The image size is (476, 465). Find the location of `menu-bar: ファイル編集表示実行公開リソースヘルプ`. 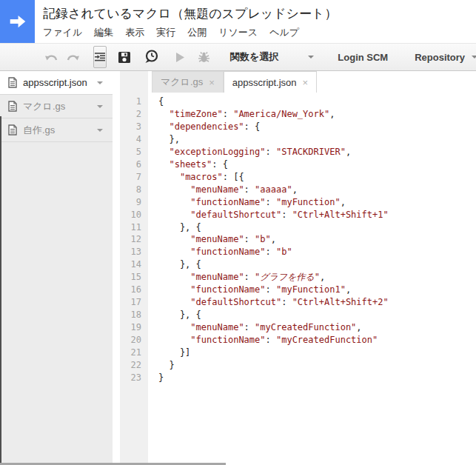

menu-bar: ファイル編集表示実行公開リソースヘルプ is located at coordinates (171, 33).